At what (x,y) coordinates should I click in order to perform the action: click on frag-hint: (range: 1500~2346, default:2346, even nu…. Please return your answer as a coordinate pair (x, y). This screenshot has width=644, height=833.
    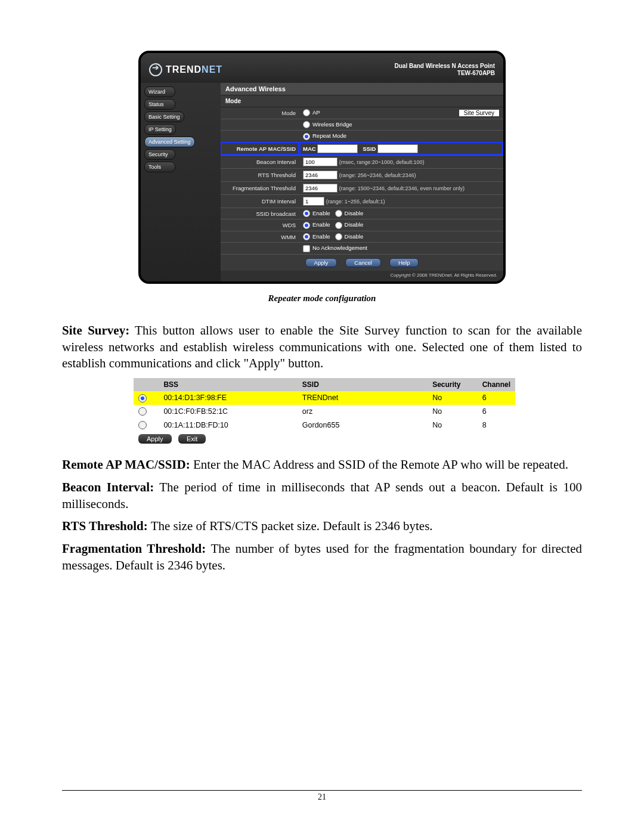
    Looking at the image, I should click on (402, 188).